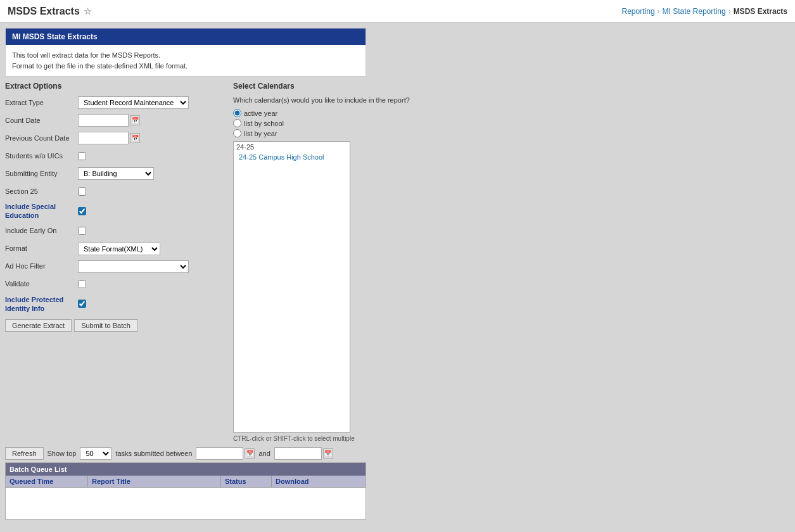 Image resolution: width=795 pixels, height=532 pixels. I want to click on batch-col-headers: Queued Time Report Title Status Download, so click(186, 481).